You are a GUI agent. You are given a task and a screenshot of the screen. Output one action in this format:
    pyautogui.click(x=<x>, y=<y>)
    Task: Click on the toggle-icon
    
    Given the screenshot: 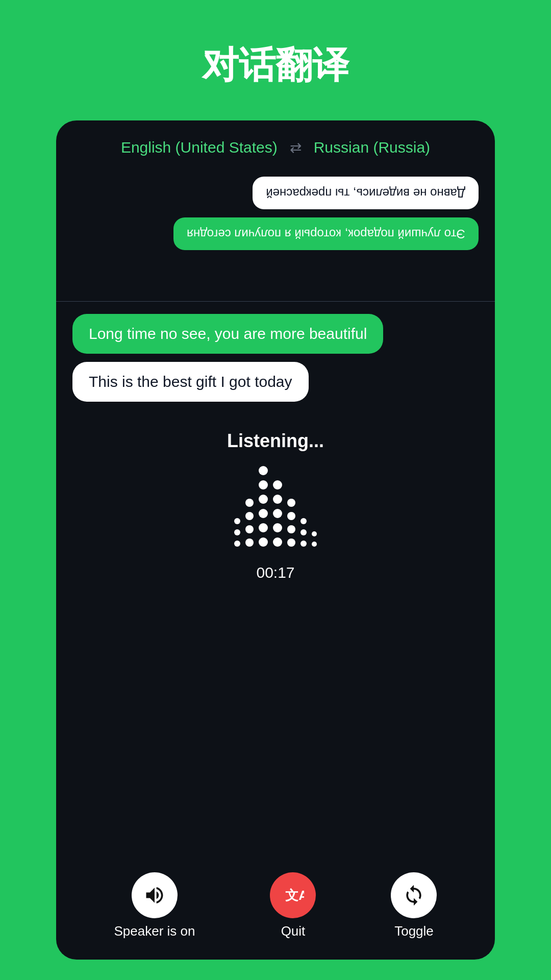 What is the action you would take?
    pyautogui.click(x=414, y=895)
    